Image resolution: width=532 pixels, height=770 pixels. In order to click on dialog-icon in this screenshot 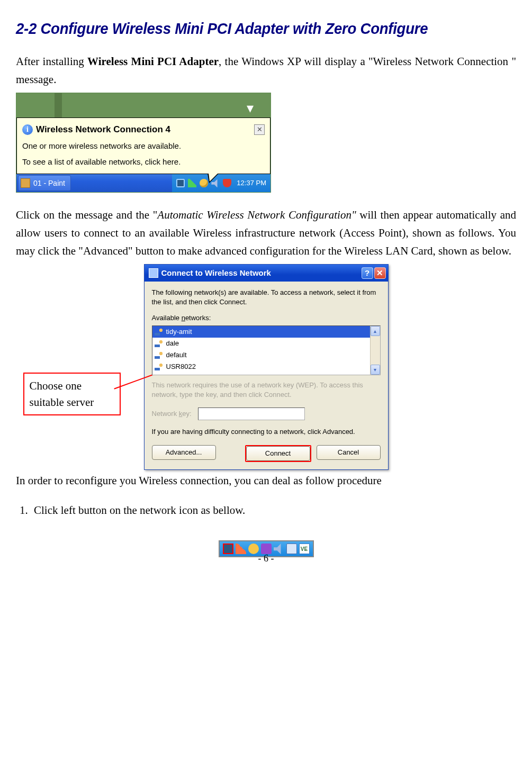, I will do `click(154, 273)`.